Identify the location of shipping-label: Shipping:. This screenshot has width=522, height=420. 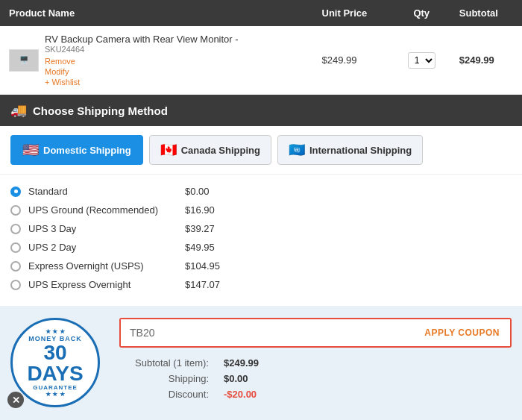
(164, 379).